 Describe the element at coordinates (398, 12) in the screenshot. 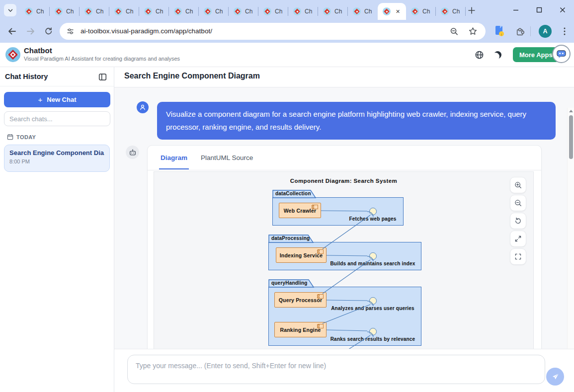

I see `tab-close-icon: ✕` at that location.